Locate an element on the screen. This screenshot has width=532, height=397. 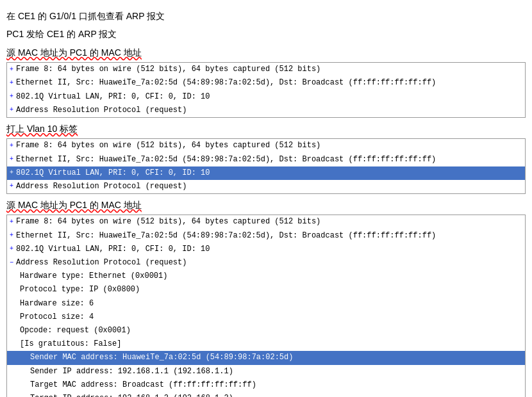
arp-proto-size: Protocol size: 4 is located at coordinates (266, 318).